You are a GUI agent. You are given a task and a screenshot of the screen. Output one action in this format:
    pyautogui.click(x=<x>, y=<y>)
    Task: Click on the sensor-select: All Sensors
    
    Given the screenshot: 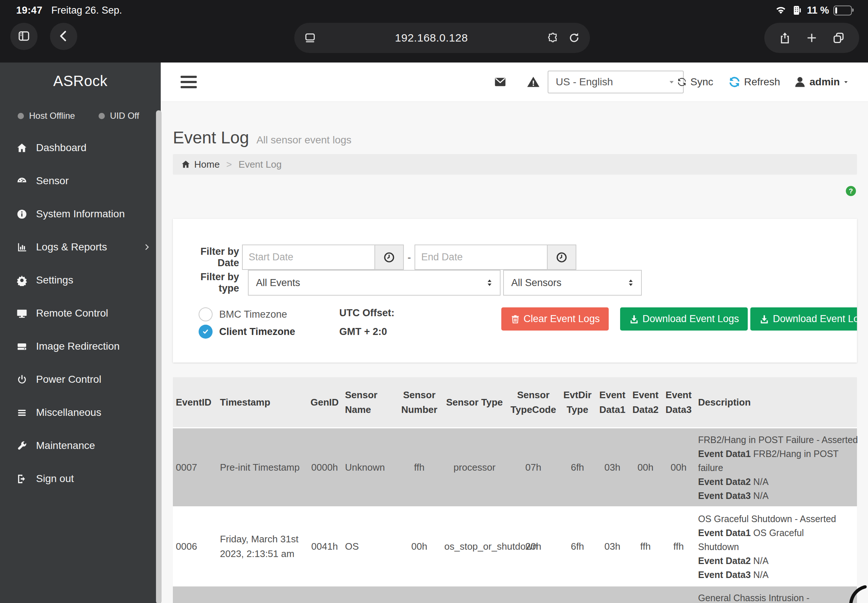 What is the action you would take?
    pyautogui.click(x=572, y=283)
    